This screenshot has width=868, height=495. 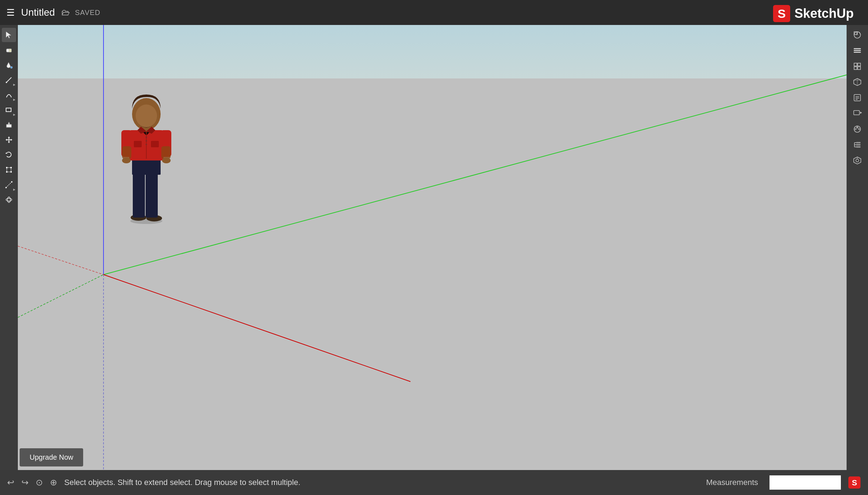 What do you see at coordinates (11, 483) in the screenshot?
I see `undo-icon: ↩` at bounding box center [11, 483].